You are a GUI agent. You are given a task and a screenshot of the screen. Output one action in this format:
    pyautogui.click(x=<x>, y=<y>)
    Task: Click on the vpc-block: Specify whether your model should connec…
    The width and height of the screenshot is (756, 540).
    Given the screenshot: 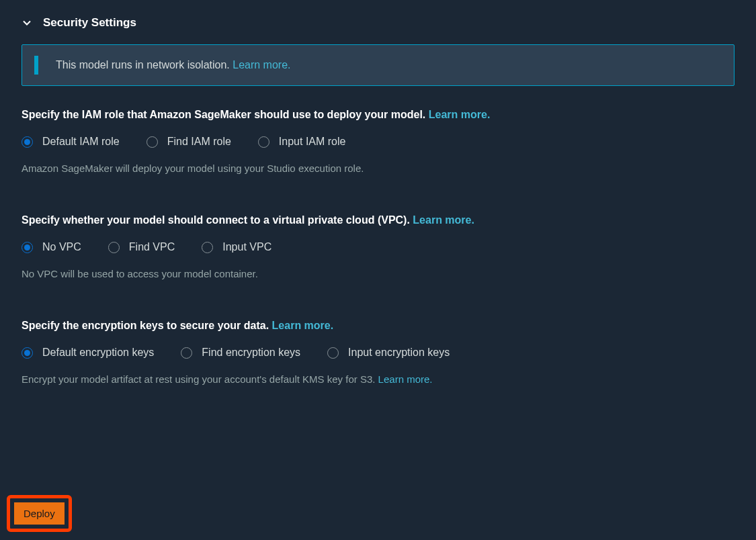 What is the action you would take?
    pyautogui.click(x=378, y=247)
    